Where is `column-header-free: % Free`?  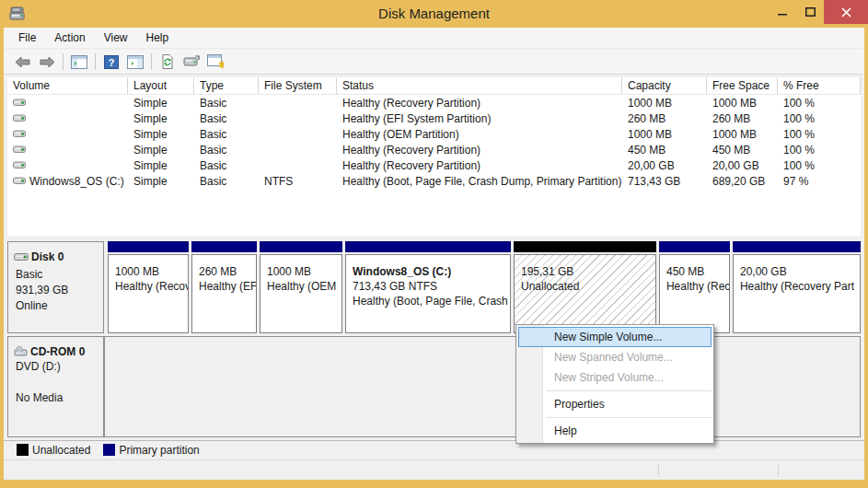 column-header-free: % Free is located at coordinates (819, 86).